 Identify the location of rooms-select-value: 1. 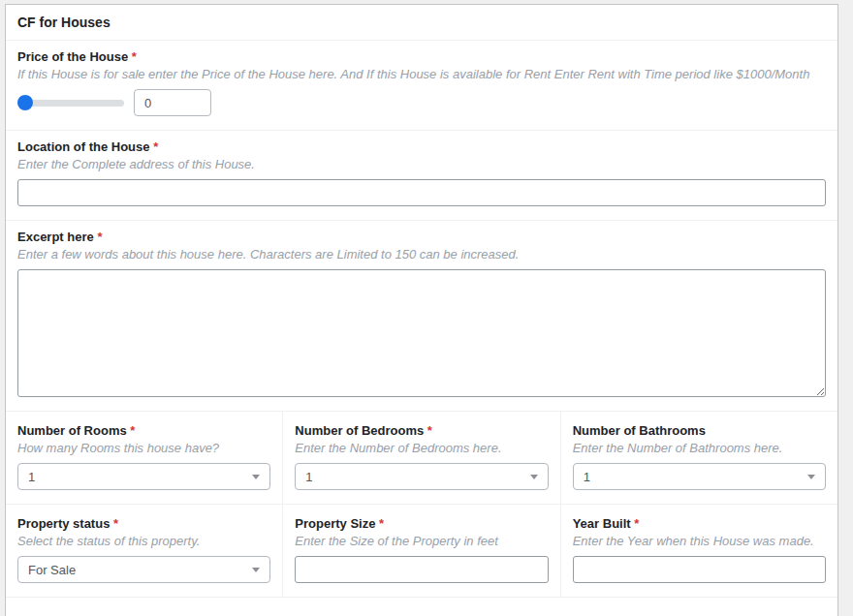
(31, 477).